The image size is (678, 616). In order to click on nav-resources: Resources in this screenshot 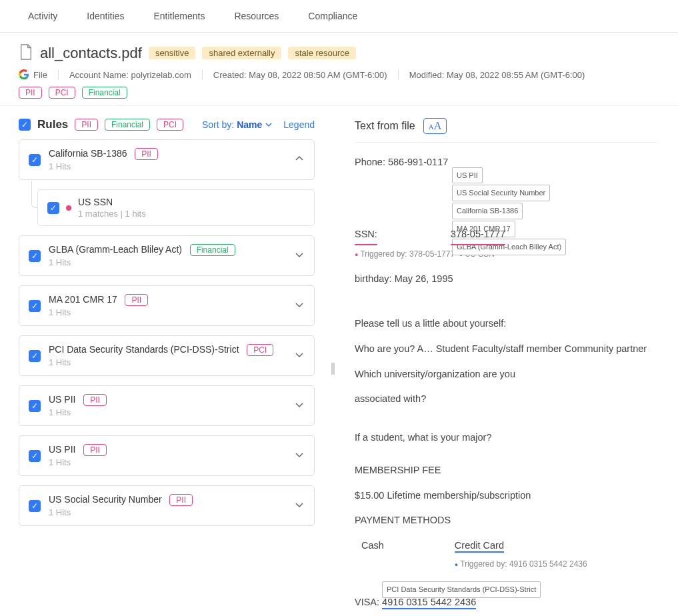, I will do `click(256, 16)`.